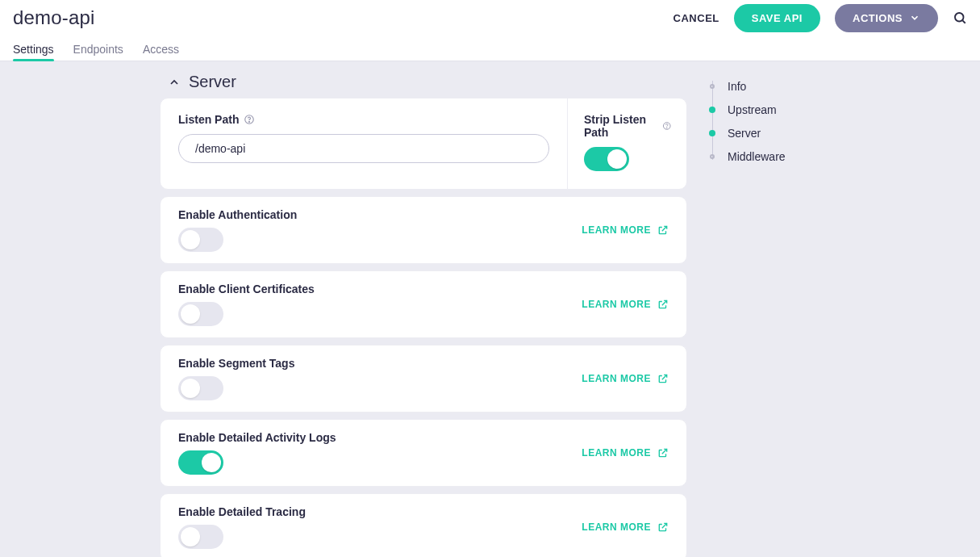  What do you see at coordinates (621, 126) in the screenshot?
I see `strip-listen-path-label: Strip Listen Path` at bounding box center [621, 126].